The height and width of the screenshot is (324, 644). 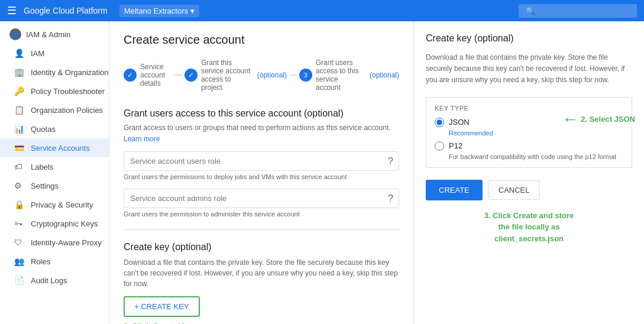 I want to click on search-input, so click(x=578, y=11).